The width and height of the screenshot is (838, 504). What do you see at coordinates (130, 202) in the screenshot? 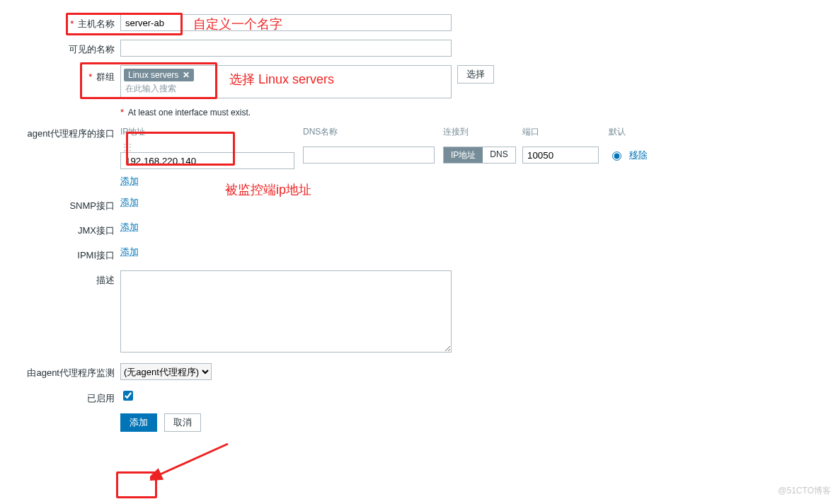
I see `add-snmp-iface-link: 添加` at bounding box center [130, 202].